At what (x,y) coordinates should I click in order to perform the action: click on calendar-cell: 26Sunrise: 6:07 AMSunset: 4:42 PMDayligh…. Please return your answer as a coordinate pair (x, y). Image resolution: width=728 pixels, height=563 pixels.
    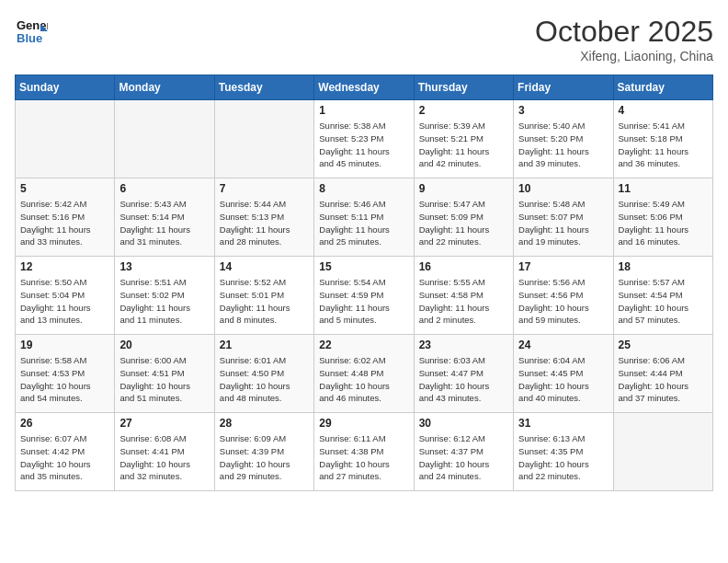
    Looking at the image, I should click on (65, 453).